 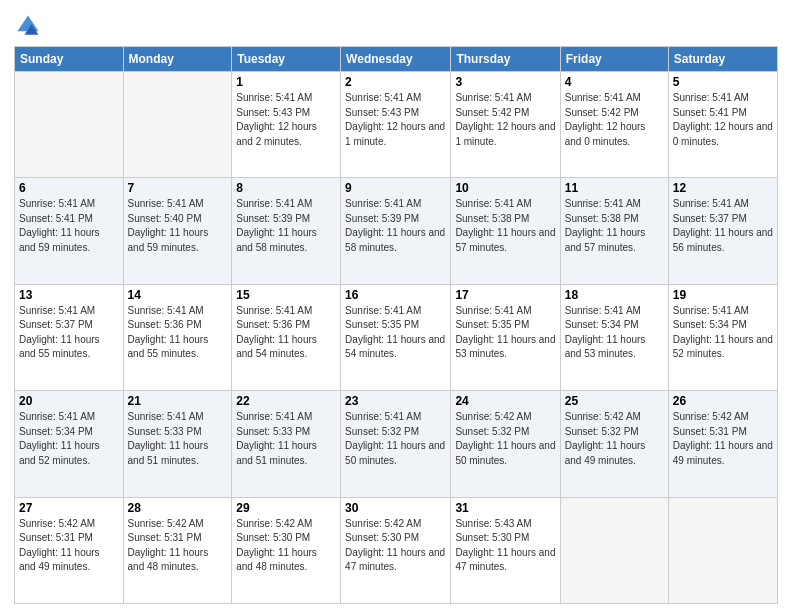 I want to click on calendar-cell: 25Sunrise: 5:42 AM Sunset: 5:32 PM Dayli…, so click(x=614, y=444).